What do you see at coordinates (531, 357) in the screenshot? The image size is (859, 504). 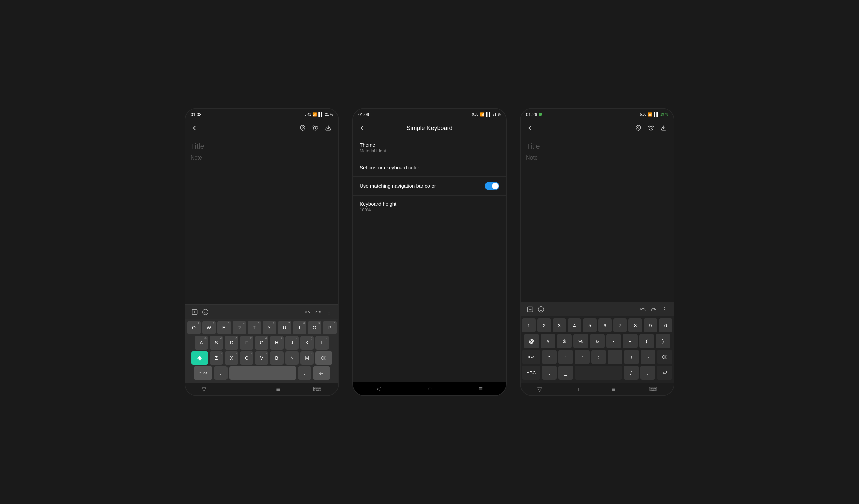 I see `key-more-symbols: =\<` at bounding box center [531, 357].